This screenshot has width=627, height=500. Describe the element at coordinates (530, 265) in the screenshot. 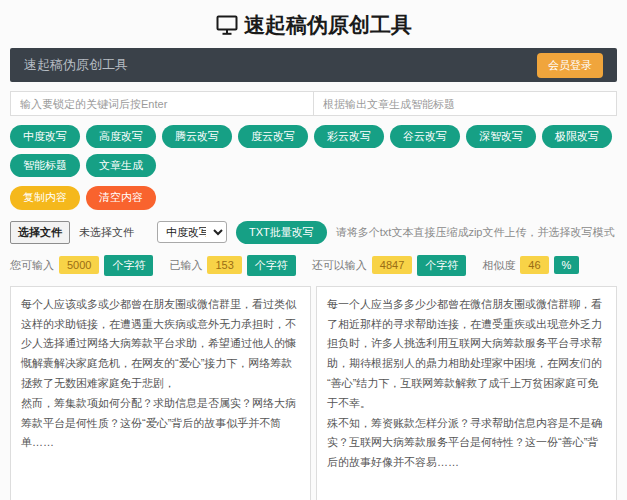

I see `stat-similarity: 相似度 46 %` at that location.